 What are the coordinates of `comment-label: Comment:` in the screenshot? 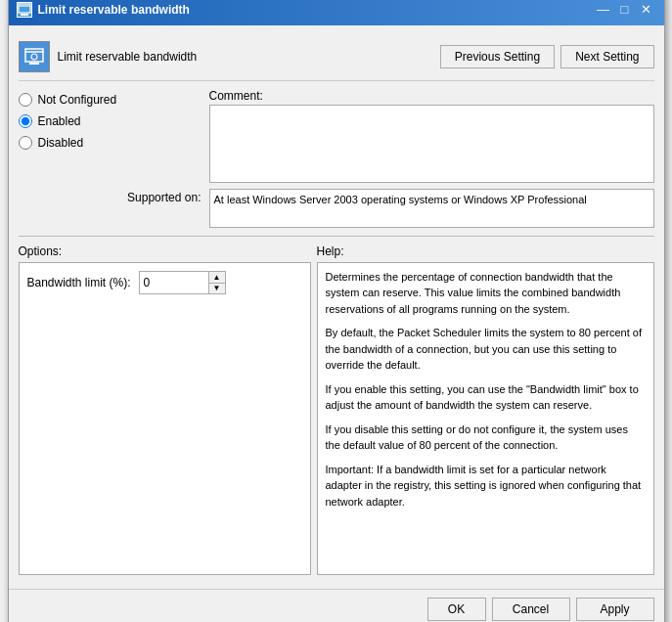 It's located at (432, 96).